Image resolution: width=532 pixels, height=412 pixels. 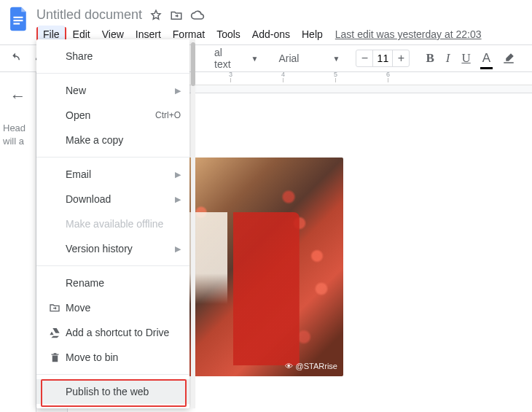 I want to click on menubar-help: Help, so click(x=312, y=34).